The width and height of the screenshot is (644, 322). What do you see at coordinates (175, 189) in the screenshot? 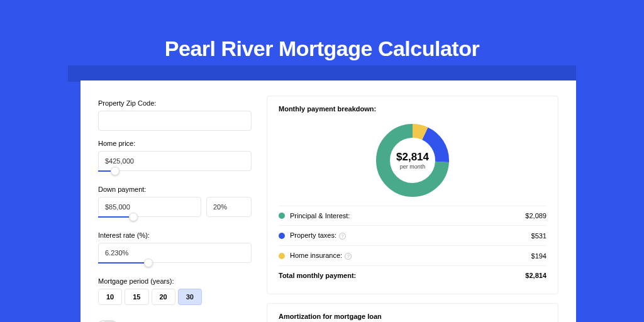
I see `down-label: Down payment:` at bounding box center [175, 189].